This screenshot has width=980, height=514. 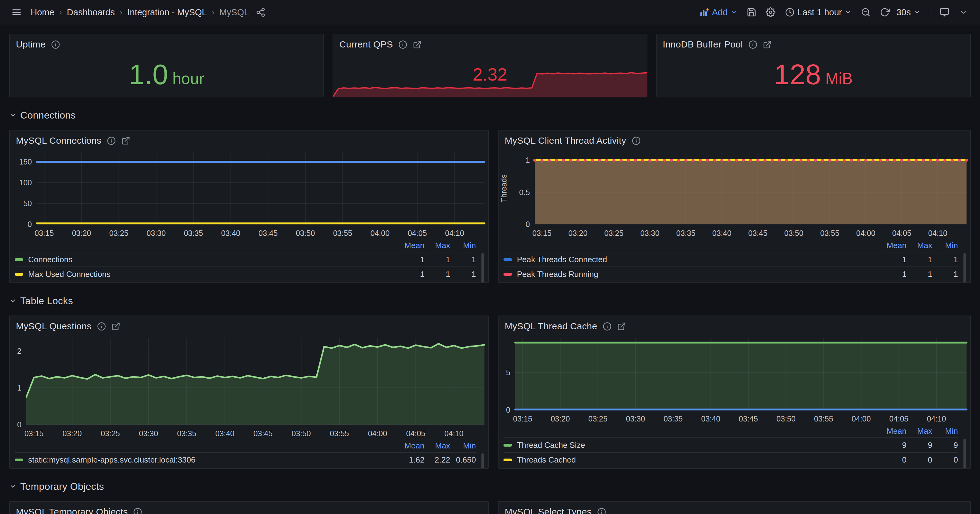 What do you see at coordinates (490, 75) in the screenshot?
I see `stat-value-qps: 2.32` at bounding box center [490, 75].